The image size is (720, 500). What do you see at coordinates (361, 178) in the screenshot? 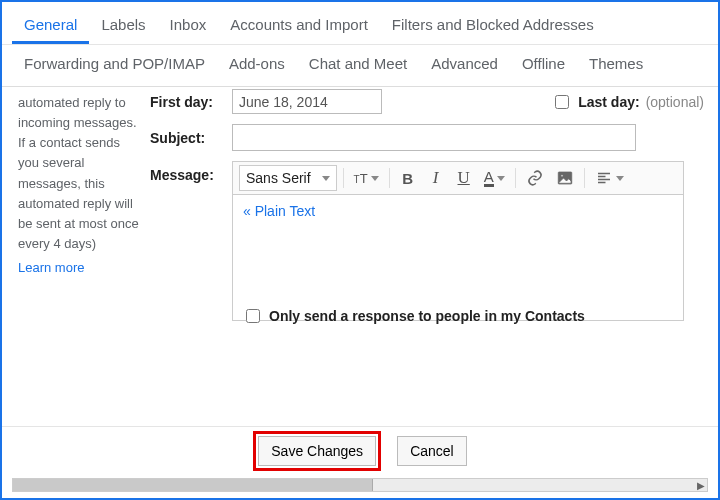
I see `font-size-icon: TT` at bounding box center [361, 178].